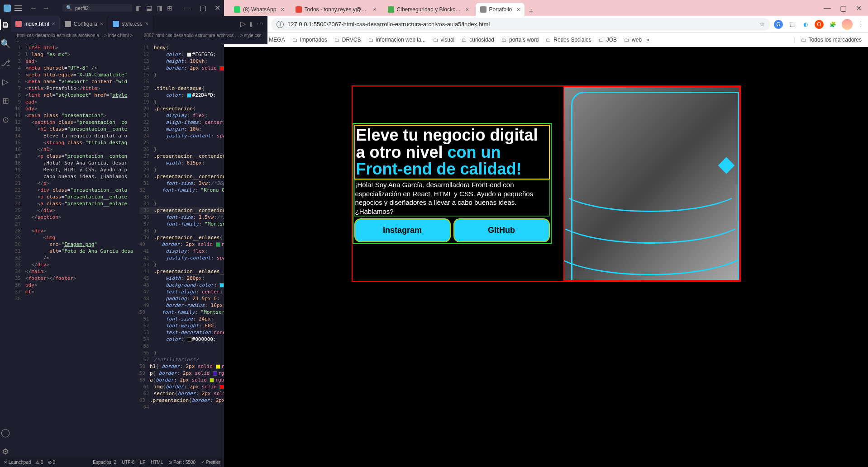  I want to click on status-item: ⊘ 0, so click(52, 462).